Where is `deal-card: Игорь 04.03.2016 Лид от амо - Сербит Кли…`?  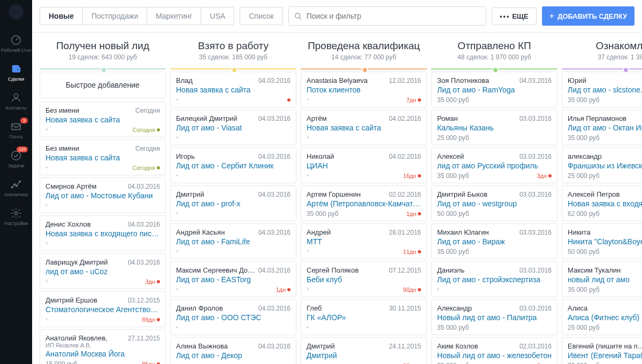
deal-card: Игорь 04.03.2016 Лид от амо - Сербит Кли… is located at coordinates (233, 166).